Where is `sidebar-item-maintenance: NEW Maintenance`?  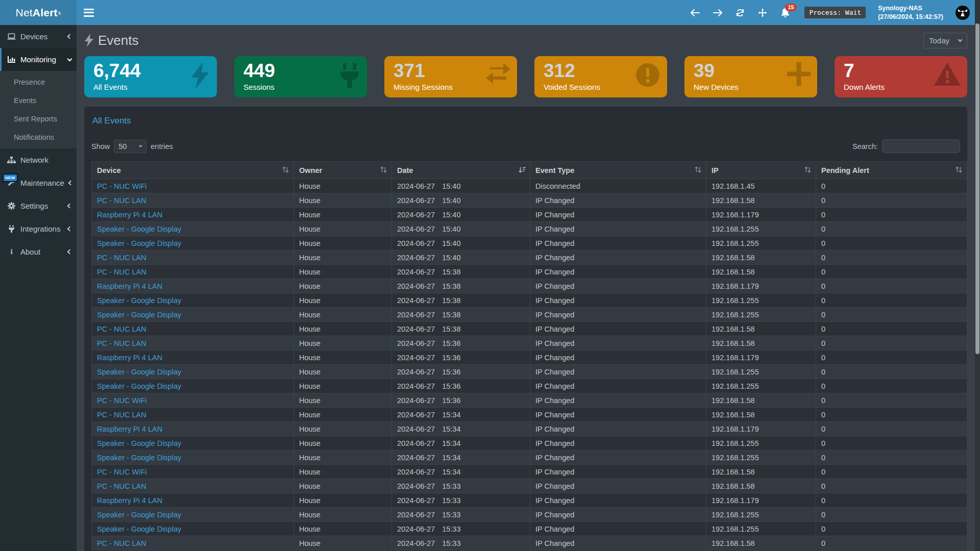 sidebar-item-maintenance: NEW Maintenance is located at coordinates (38, 183).